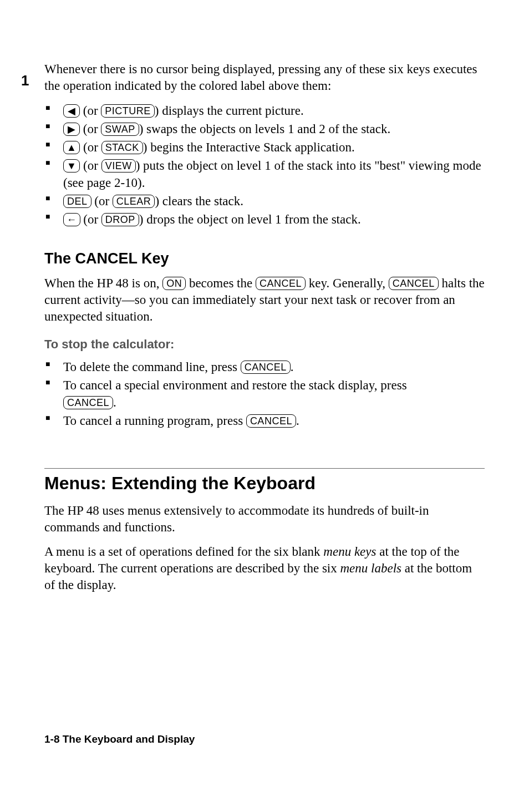  What do you see at coordinates (264, 394) in the screenshot?
I see `stop-calculator-list: To delete the command line, press CANCEL…` at bounding box center [264, 394].